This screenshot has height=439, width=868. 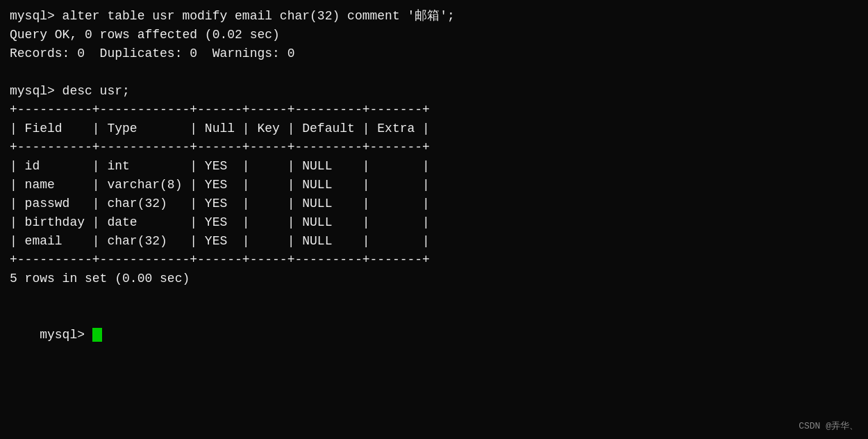 I want to click on line-query-ok: Query OK, 0 rows affected (0.02 sec), so click(x=434, y=35).